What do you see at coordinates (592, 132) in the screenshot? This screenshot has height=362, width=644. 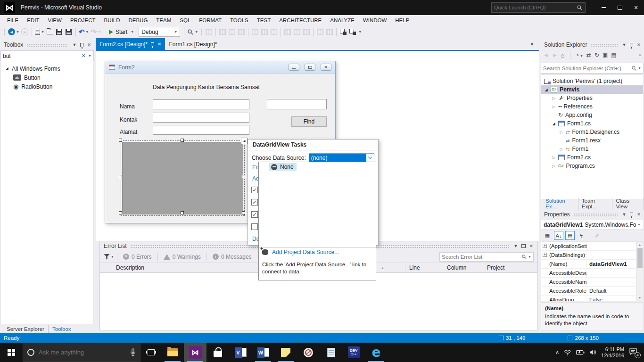 I see `tree-item-form1-designer-cs: ▷ ⇄ Form1.Designer.cs` at bounding box center [592, 132].